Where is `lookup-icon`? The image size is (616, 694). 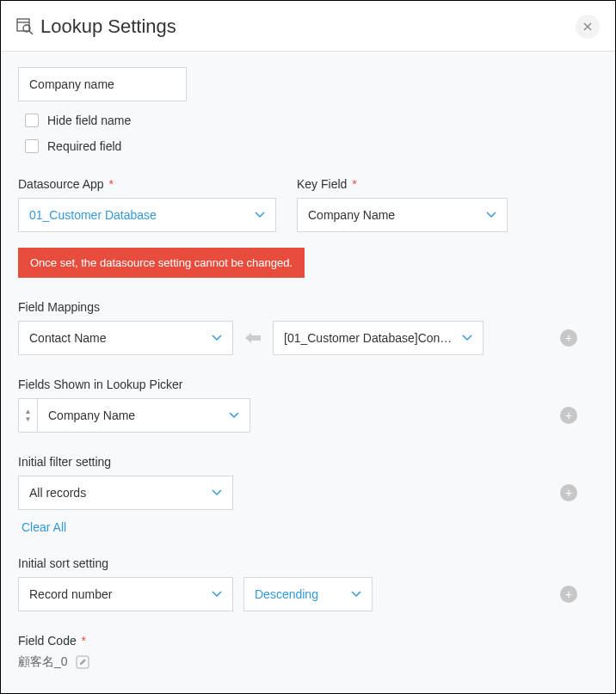
lookup-icon is located at coordinates (25, 27).